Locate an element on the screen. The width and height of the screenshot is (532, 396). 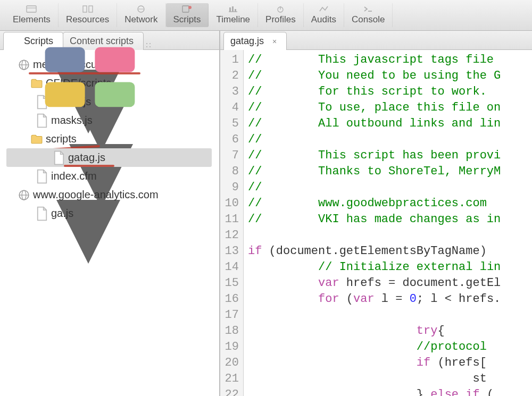
line-number: 14 is located at coordinates (230, 267).